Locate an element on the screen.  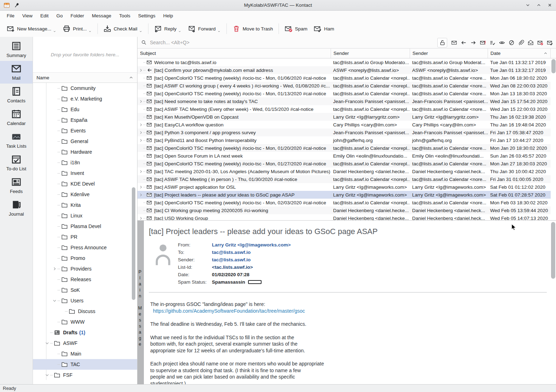
folder-users: Users is located at coordinates (85, 301).